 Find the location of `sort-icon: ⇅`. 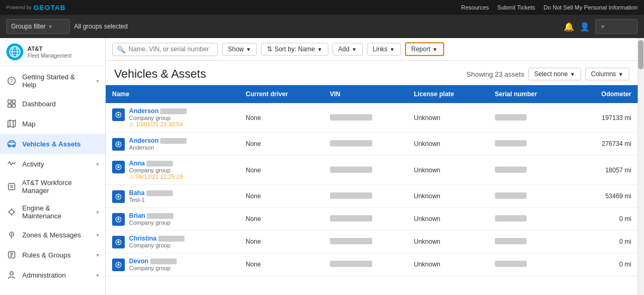

sort-icon: ⇅ is located at coordinates (270, 49).